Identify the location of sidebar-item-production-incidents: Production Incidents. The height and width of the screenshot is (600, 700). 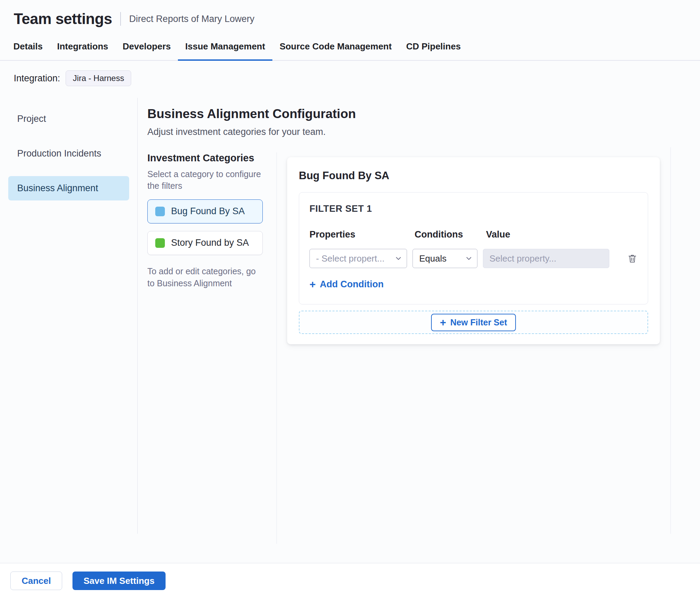
(69, 154).